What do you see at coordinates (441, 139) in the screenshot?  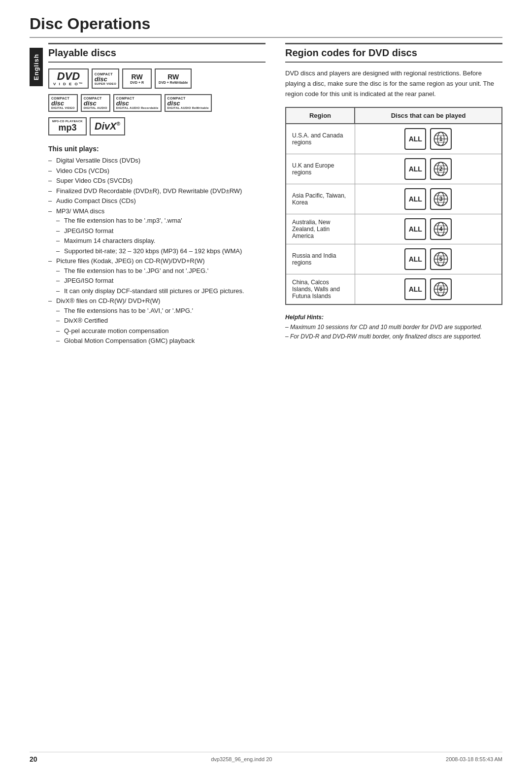 I see `svg-text: 1` at bounding box center [441, 139].